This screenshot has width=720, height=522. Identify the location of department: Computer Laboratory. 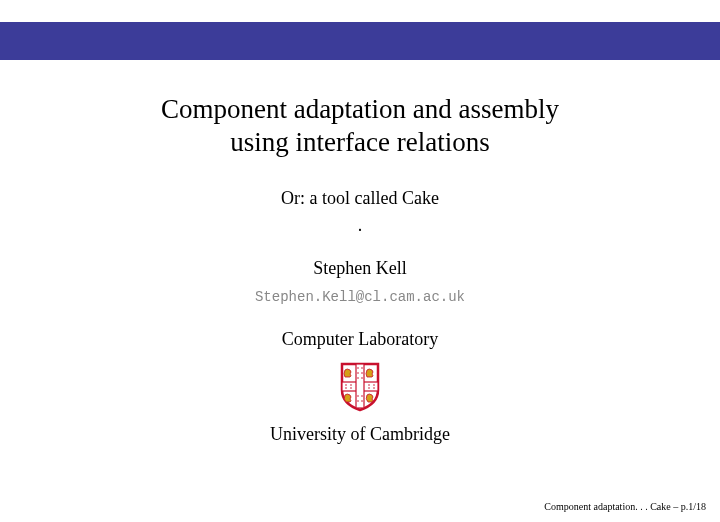
(360, 340).